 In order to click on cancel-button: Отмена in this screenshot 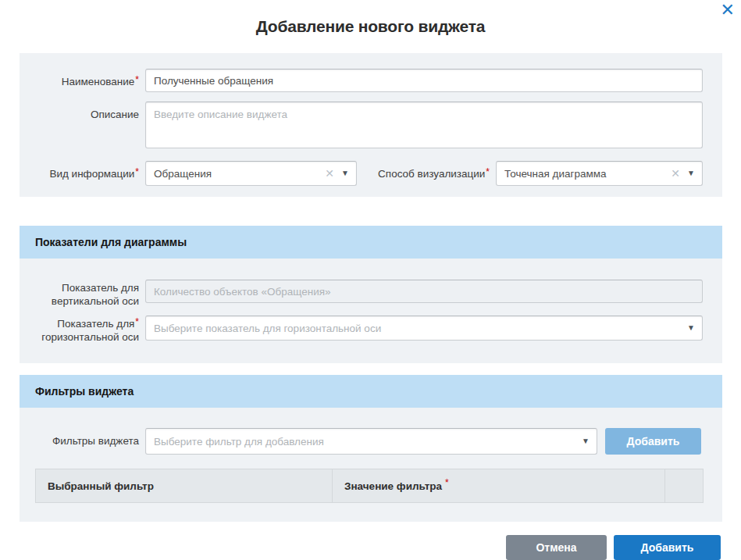, I will do `click(556, 548)`.